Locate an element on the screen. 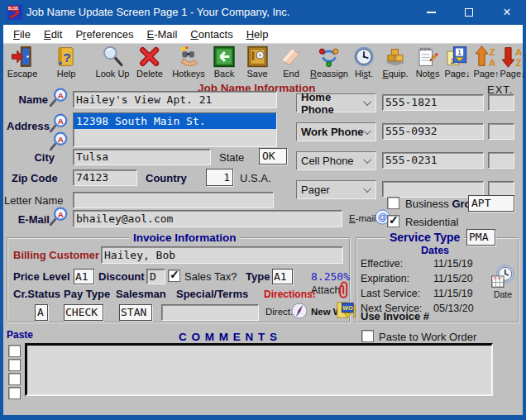 The height and width of the screenshot is (420, 526). cr-status-input: A is located at coordinates (41, 313).